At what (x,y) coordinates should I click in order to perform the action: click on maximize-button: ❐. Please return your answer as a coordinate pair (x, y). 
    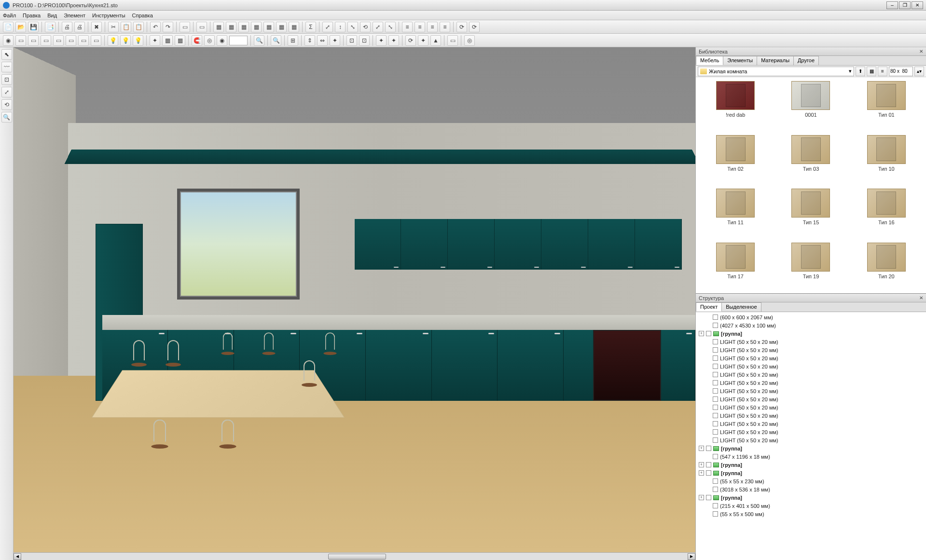
    Looking at the image, I should click on (905, 5).